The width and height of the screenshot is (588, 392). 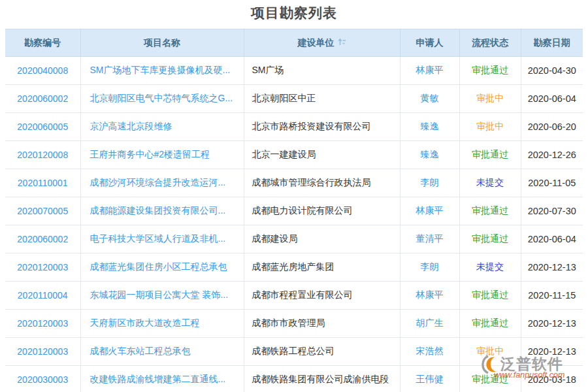 What do you see at coordinates (321, 127) in the screenshot?
I see `construction-unit: 北京市路桥投资建设有限公司` at bounding box center [321, 127].